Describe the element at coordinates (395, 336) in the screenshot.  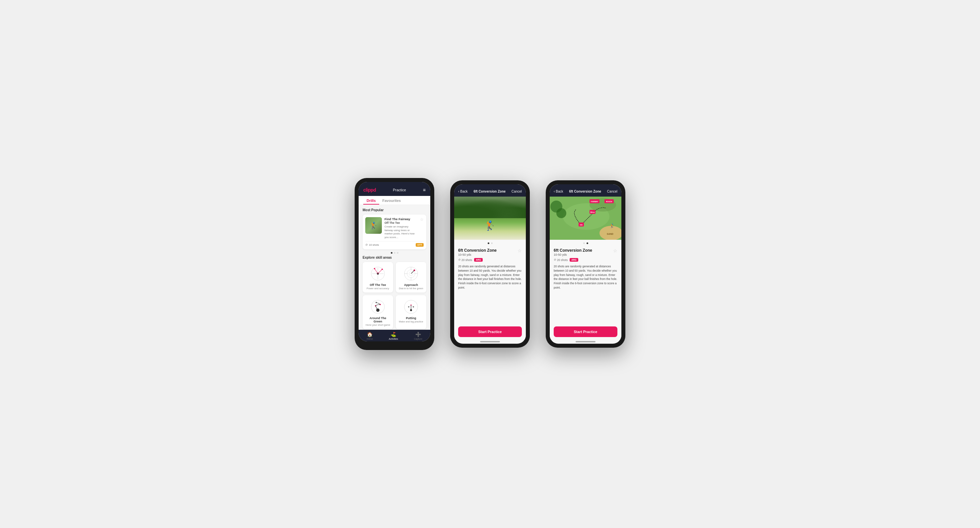
I see `bottom-nav: 🏠 Home ⛳ Activities ➕ Capture` at that location.